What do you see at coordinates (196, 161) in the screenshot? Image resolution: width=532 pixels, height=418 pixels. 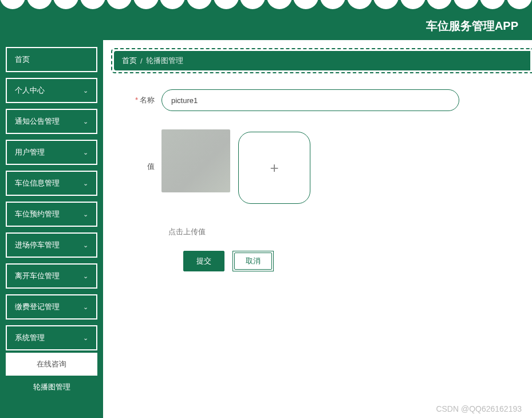 I see `uploaded-image-thumbnail` at bounding box center [196, 161].